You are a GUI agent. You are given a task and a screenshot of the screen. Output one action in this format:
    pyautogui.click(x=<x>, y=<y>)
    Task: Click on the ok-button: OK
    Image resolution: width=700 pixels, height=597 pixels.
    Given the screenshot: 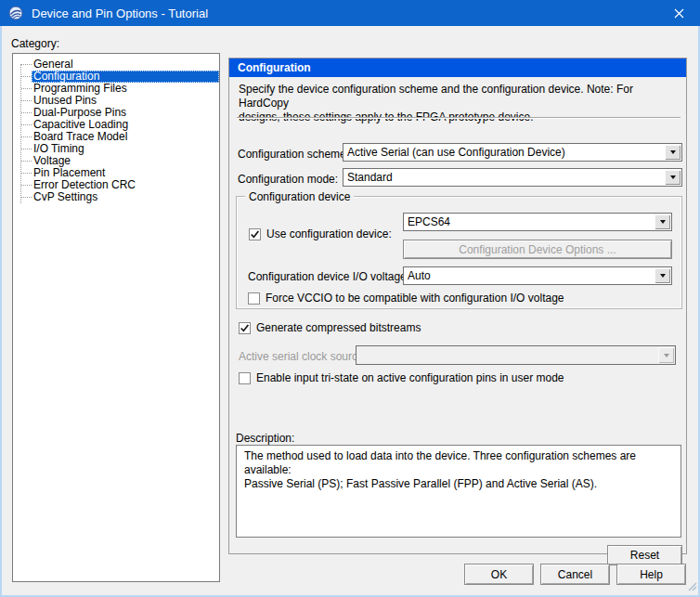 What is the action you would take?
    pyautogui.click(x=499, y=574)
    